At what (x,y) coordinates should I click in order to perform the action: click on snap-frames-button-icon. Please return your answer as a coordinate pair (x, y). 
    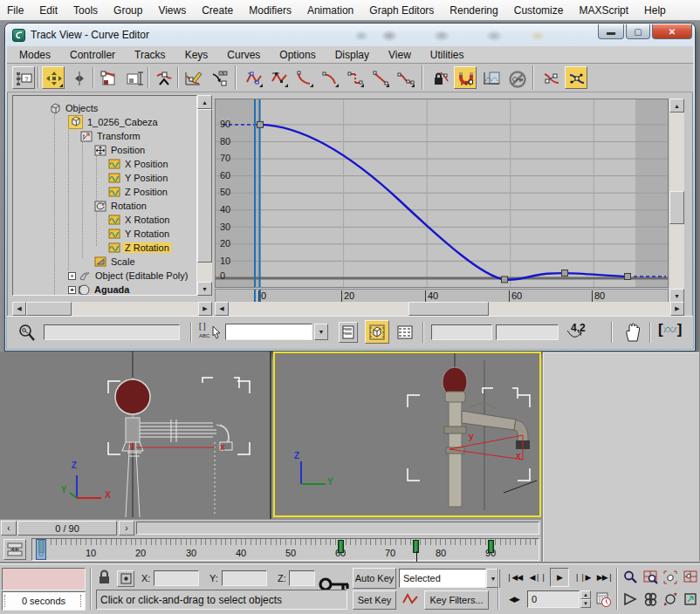
    Looking at the image, I should click on (465, 78).